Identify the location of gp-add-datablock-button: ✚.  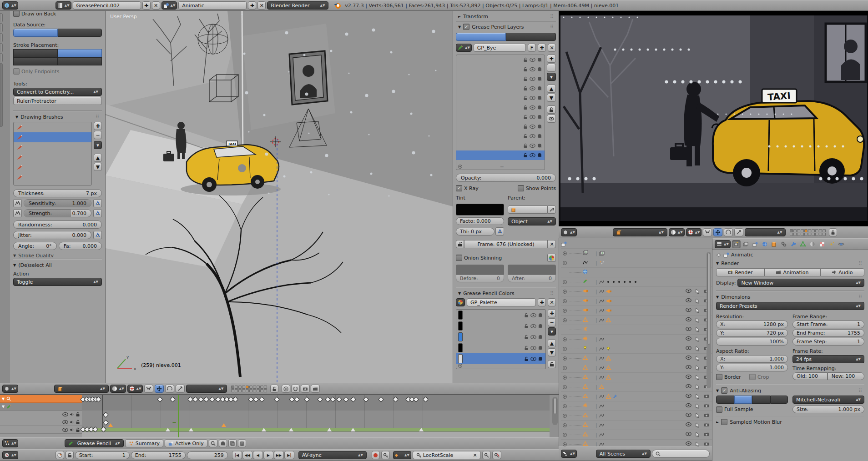
(542, 48).